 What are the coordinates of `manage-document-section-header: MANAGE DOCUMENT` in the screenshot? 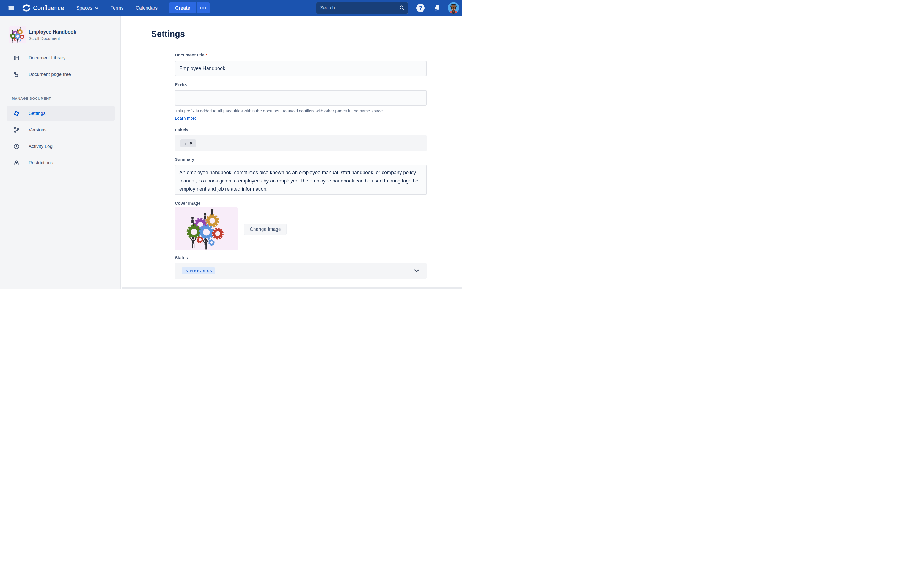 It's located at (66, 98).